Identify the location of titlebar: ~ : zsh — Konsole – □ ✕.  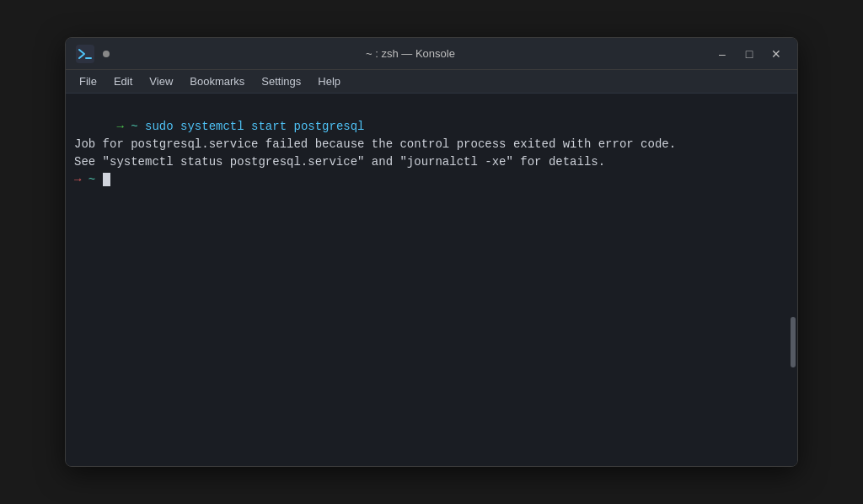
(432, 54).